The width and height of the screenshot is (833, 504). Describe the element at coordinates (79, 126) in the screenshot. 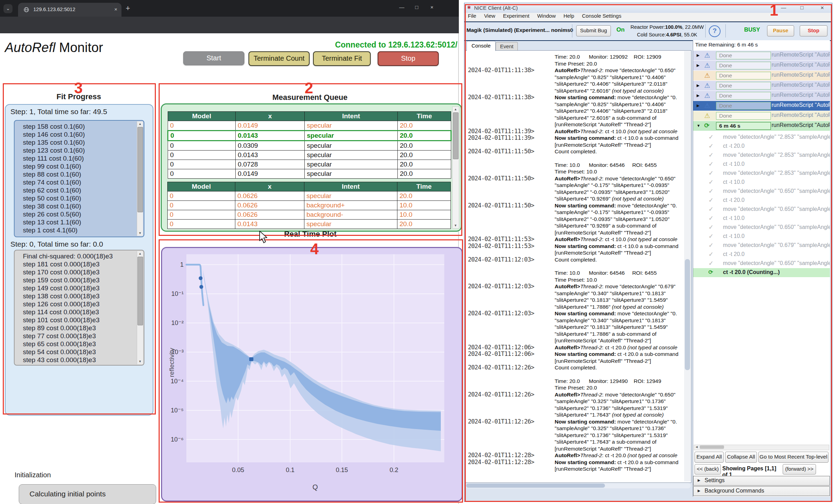

I see `fit-step-item: step 158 cost 0.1(60)` at that location.